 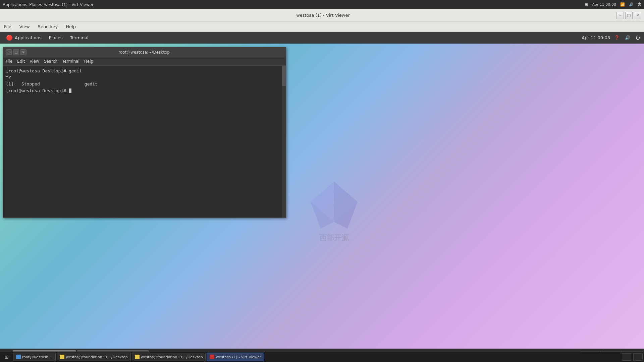 I want to click on virt-viewer-titlebar: westosa (1) - Virt Viewer ─ □ ✕, so click(x=322, y=15).